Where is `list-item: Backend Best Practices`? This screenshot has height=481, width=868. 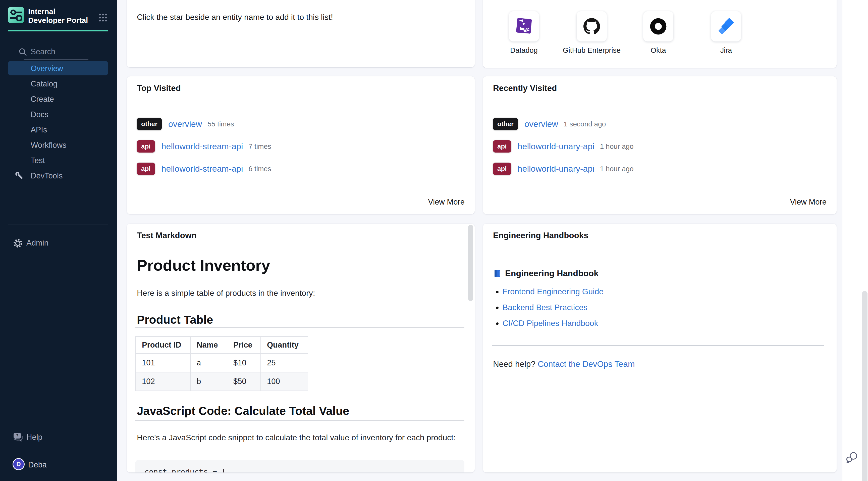 list-item: Backend Best Practices is located at coordinates (553, 307).